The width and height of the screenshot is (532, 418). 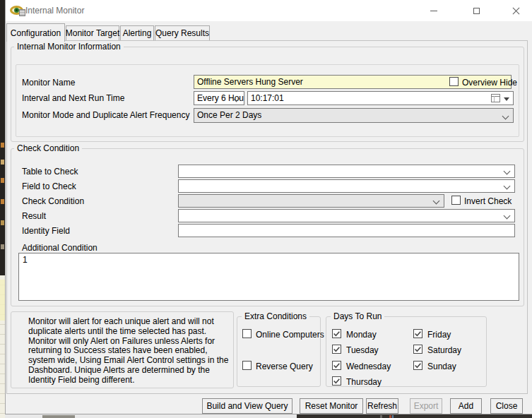 I want to click on maximize-icon, so click(x=476, y=11).